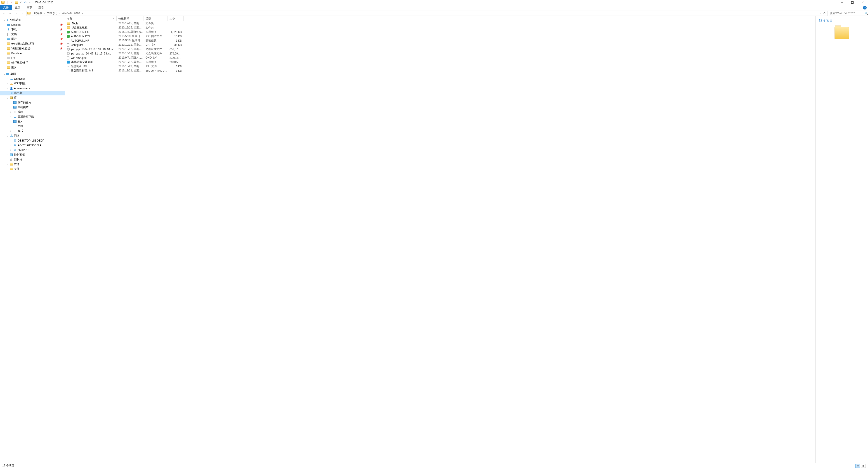 The image size is (868, 468). Describe the element at coordinates (32, 58) in the screenshot. I see `tree-g-drive: G:\` at that location.